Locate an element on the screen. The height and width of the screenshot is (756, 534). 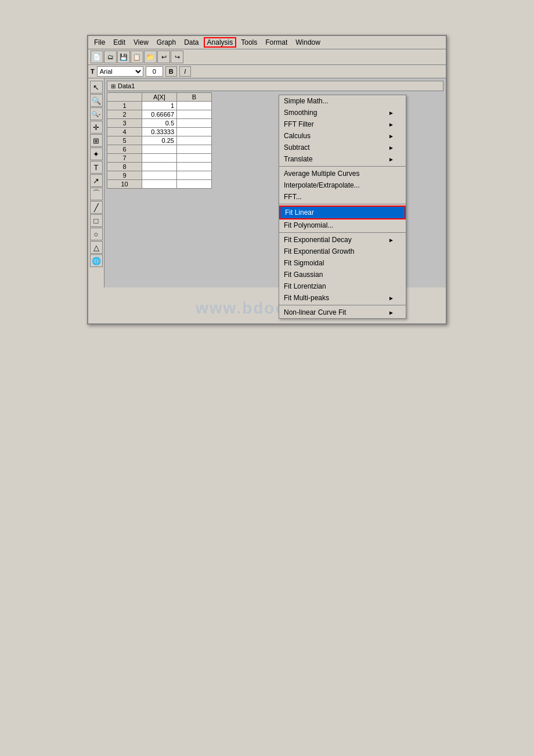
font-icon: T is located at coordinates (93, 71).